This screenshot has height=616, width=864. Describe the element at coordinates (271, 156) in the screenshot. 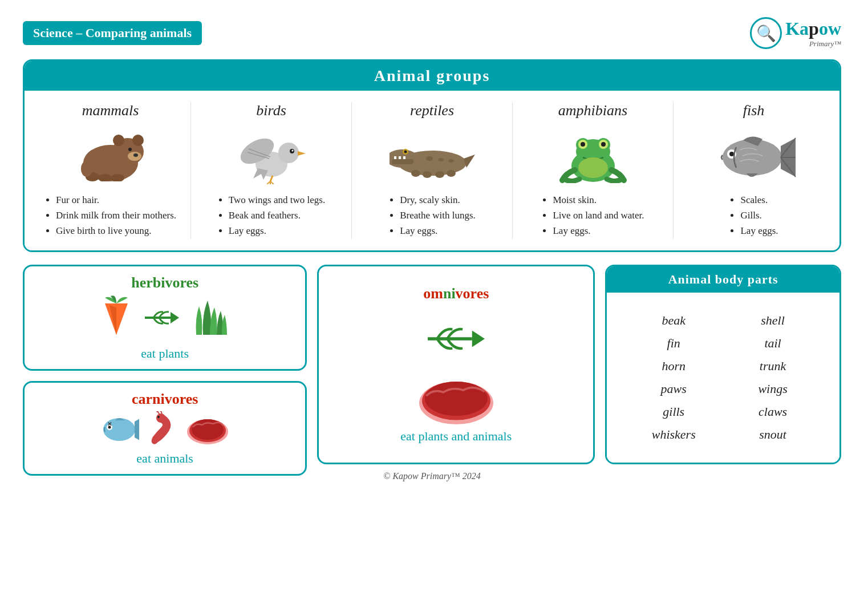

I see `birds-img` at that location.